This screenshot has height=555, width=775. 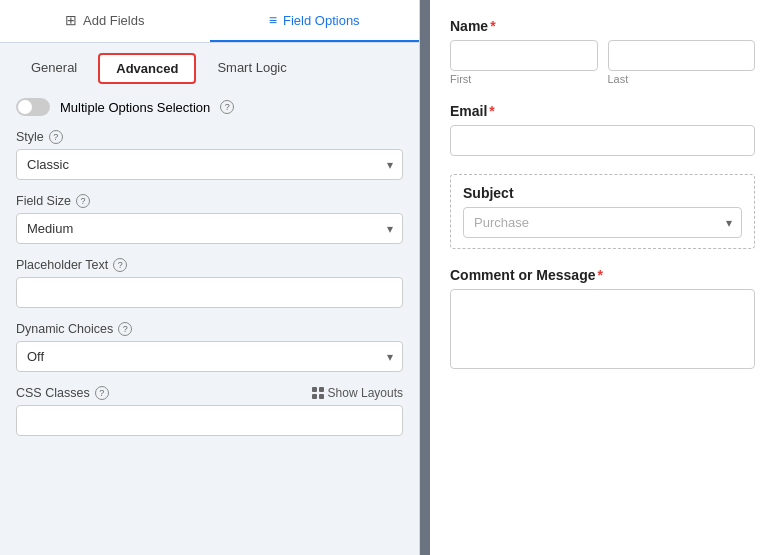 I want to click on field-size-help-icon: ?, so click(x=83, y=201).